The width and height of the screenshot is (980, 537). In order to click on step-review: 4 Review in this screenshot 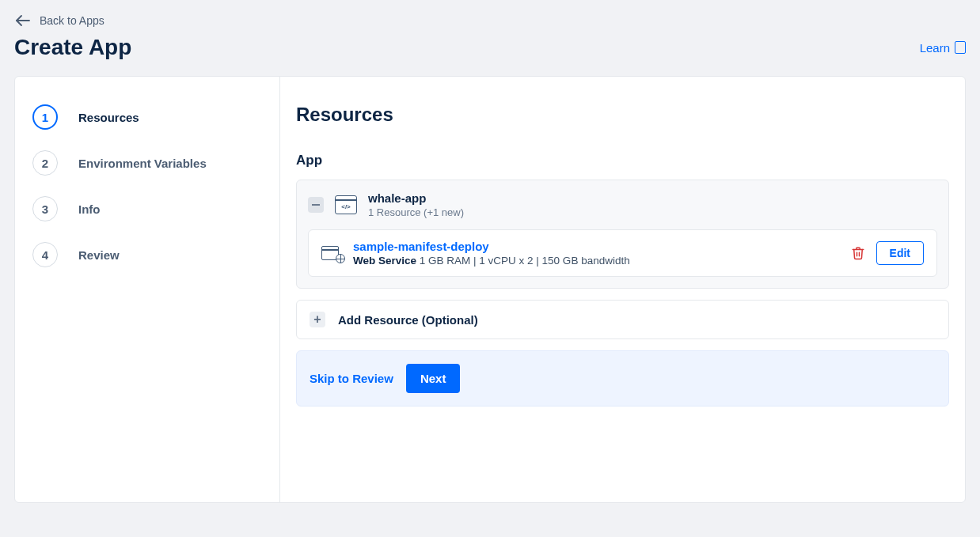, I will do `click(147, 255)`.